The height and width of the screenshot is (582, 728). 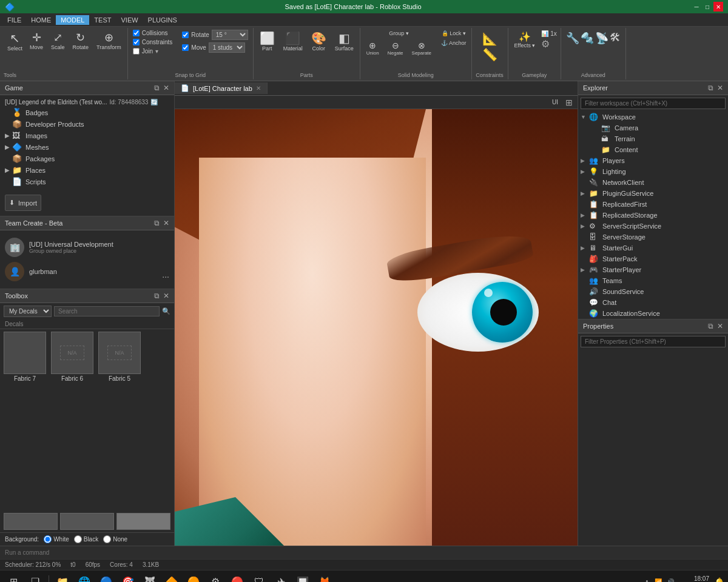 I want to click on properties-close-button: ✕, so click(x=720, y=326).